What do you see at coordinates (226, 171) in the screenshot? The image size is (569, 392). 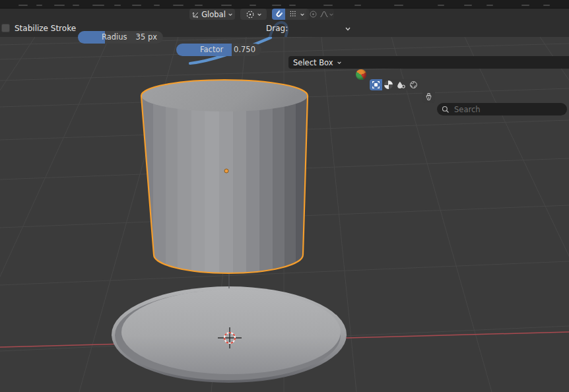 I see `object-origin-dot` at bounding box center [226, 171].